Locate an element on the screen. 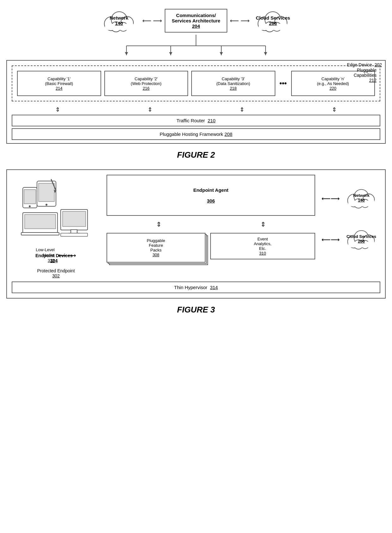 The width and height of the screenshot is (392, 533). cap-router-arrows: ⇕ ⇕ ⇕ ⇕ is located at coordinates (196, 110).